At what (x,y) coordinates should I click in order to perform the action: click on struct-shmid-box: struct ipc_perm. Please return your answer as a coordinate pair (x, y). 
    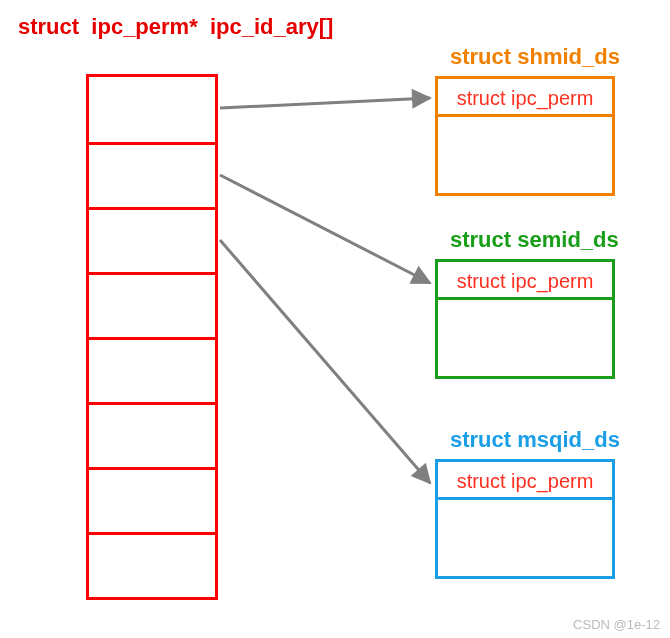
    Looking at the image, I should click on (525, 136).